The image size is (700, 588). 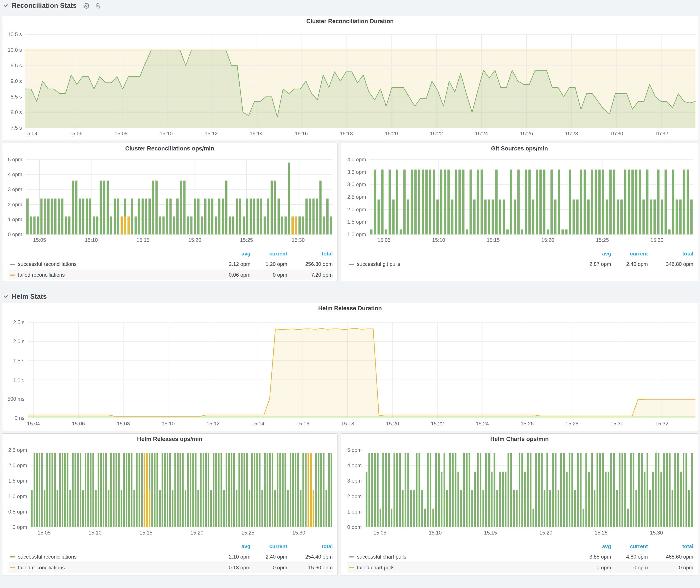 What do you see at coordinates (16, 97) in the screenshot?
I see `svg-text: 8.5 s` at bounding box center [16, 97].